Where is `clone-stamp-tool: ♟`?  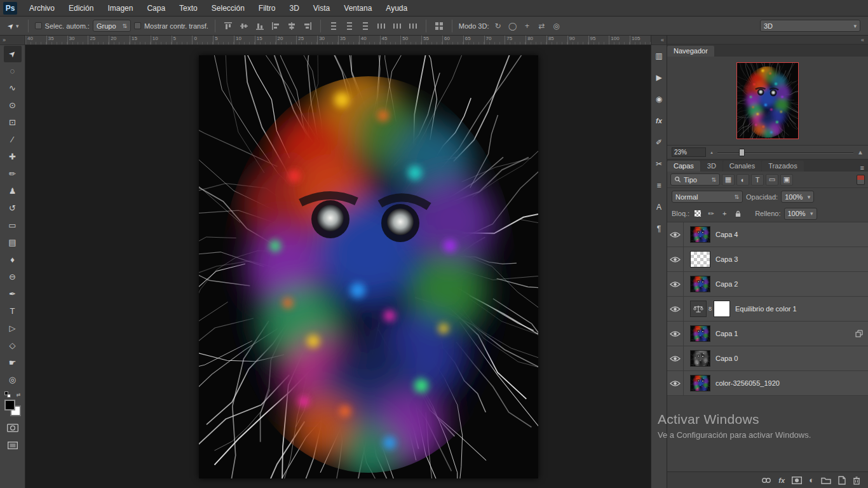
clone-stamp-tool: ♟ is located at coordinates (13, 191).